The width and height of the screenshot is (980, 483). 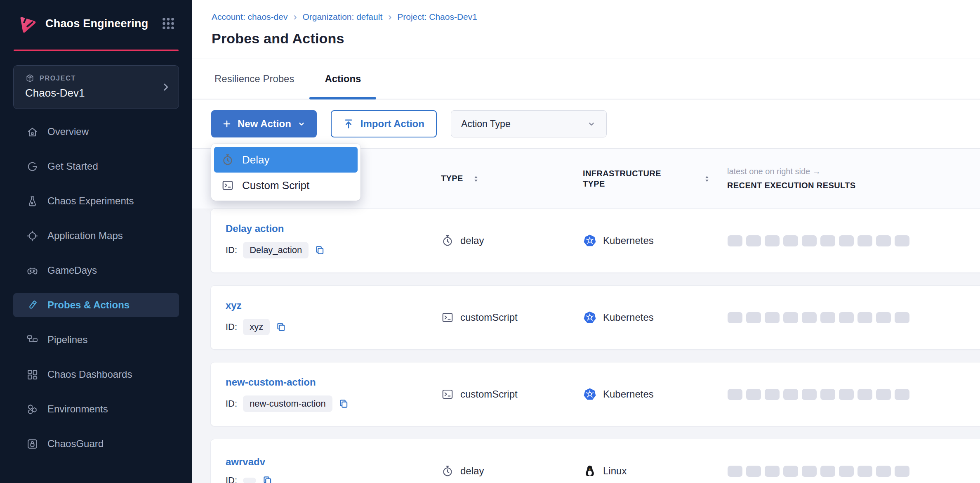 What do you see at coordinates (103, 24) in the screenshot?
I see `brand-title: Chaos Engineering` at bounding box center [103, 24].